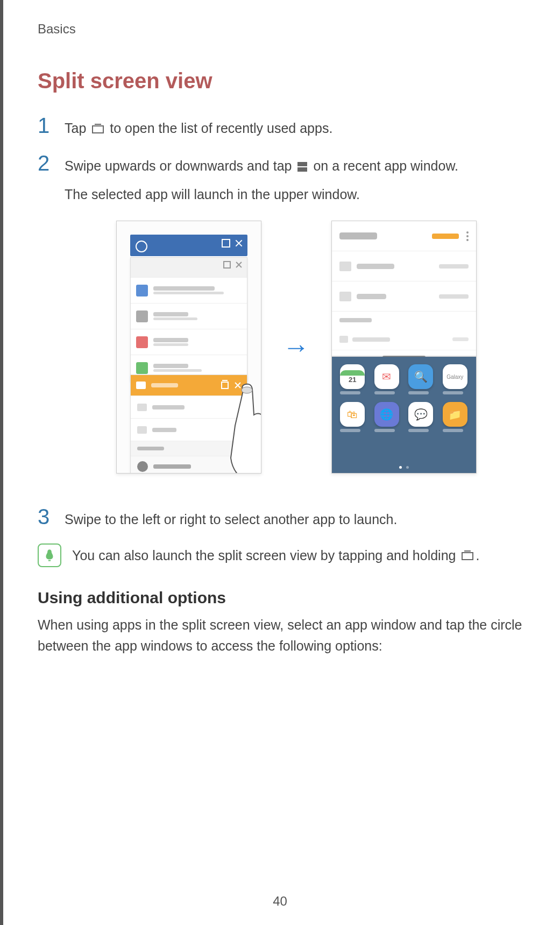  I want to click on page-left-border, so click(2, 463).